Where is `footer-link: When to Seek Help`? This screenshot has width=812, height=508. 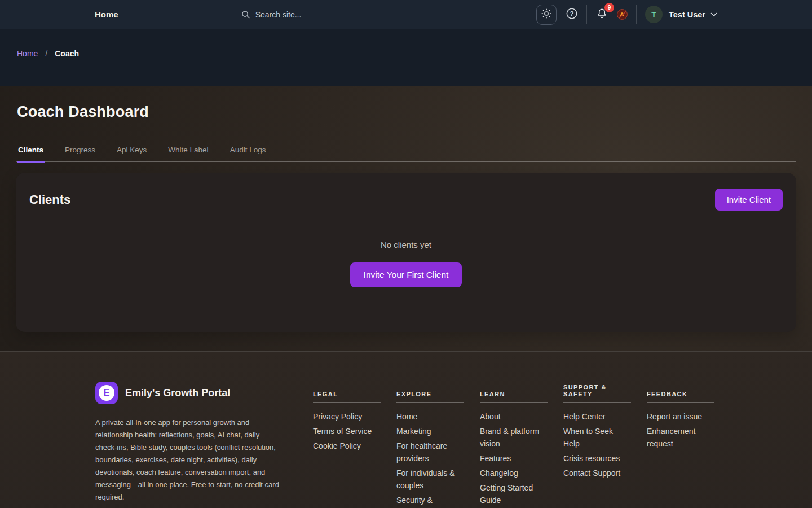 footer-link: When to Seek Help is located at coordinates (597, 437).